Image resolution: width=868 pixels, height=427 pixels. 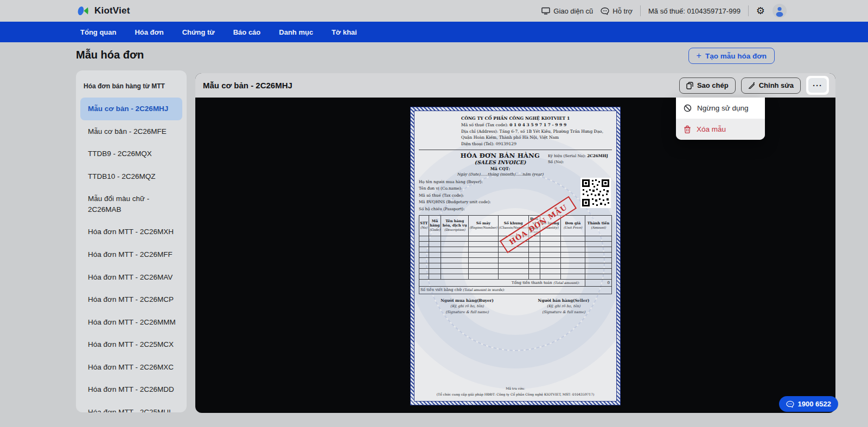 What do you see at coordinates (110, 55) in the screenshot?
I see `page-title: Mẫu hóa đơn` at bounding box center [110, 55].